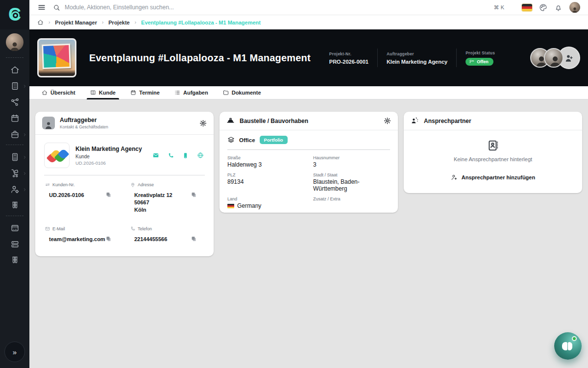  I want to click on project-members, so click(555, 58).